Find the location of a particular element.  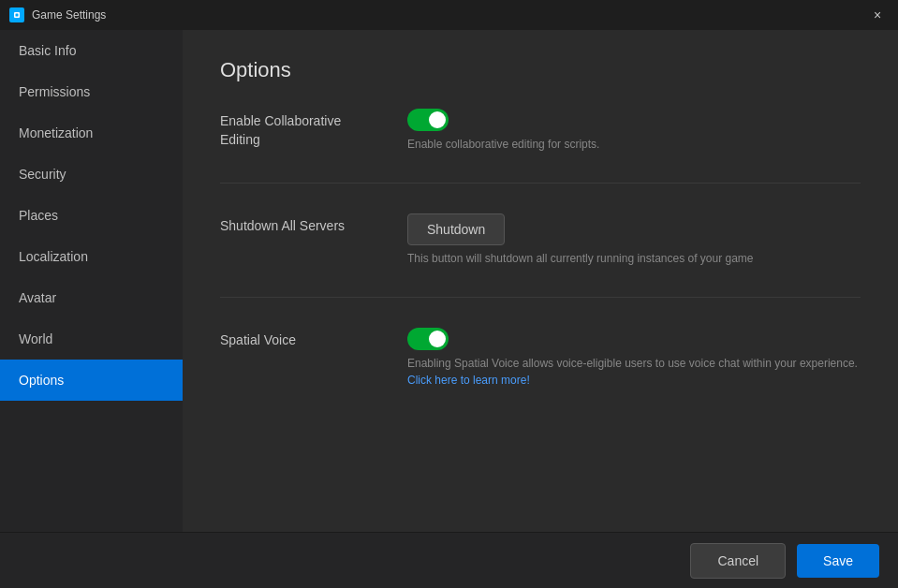

sidebar-item-monetization: Monetization is located at coordinates (92, 133).